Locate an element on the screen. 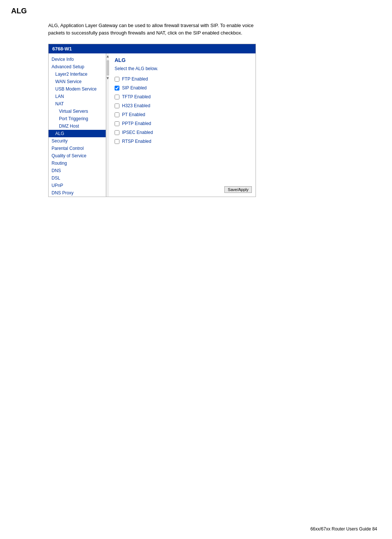  sidebar-item-dsl: DSL is located at coordinates (77, 178).